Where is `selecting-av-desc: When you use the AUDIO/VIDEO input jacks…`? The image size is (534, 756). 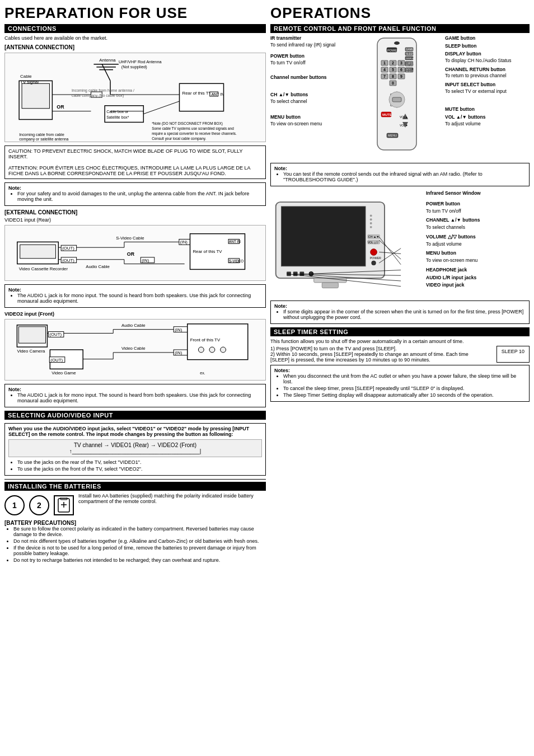
selecting-av-desc: When you use the AUDIO/VIDEO input jacks… is located at coordinates (135, 431).